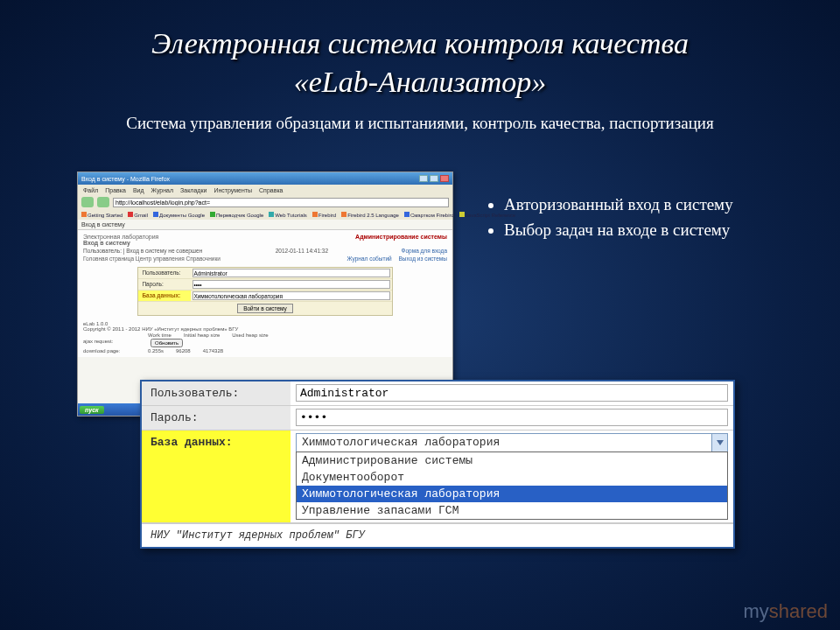 The height and width of the screenshot is (630, 840). What do you see at coordinates (166, 343) in the screenshot?
I see `refresh-button: Обновить` at bounding box center [166, 343].